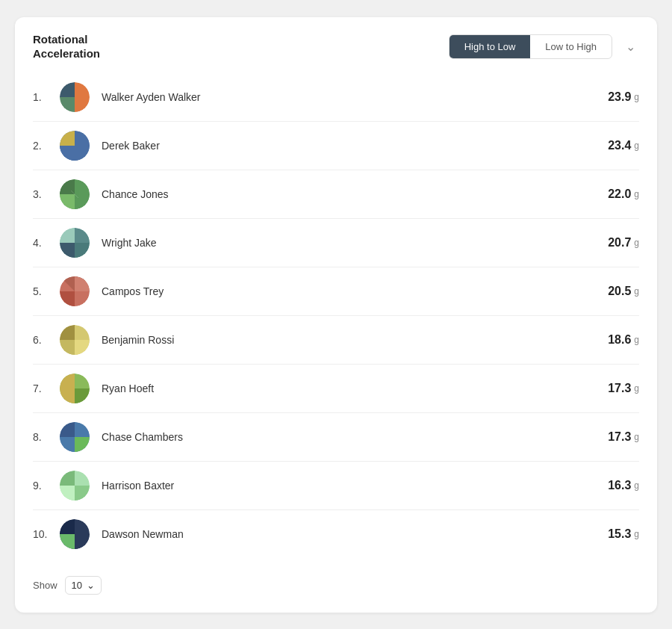  What do you see at coordinates (46, 437) in the screenshot?
I see `rank: 8.` at bounding box center [46, 437].